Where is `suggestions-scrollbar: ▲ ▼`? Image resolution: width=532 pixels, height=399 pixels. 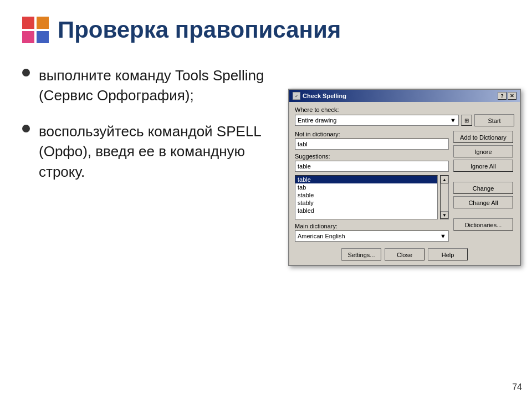
suggestions-scrollbar: ▲ ▼ is located at coordinates (444, 197).